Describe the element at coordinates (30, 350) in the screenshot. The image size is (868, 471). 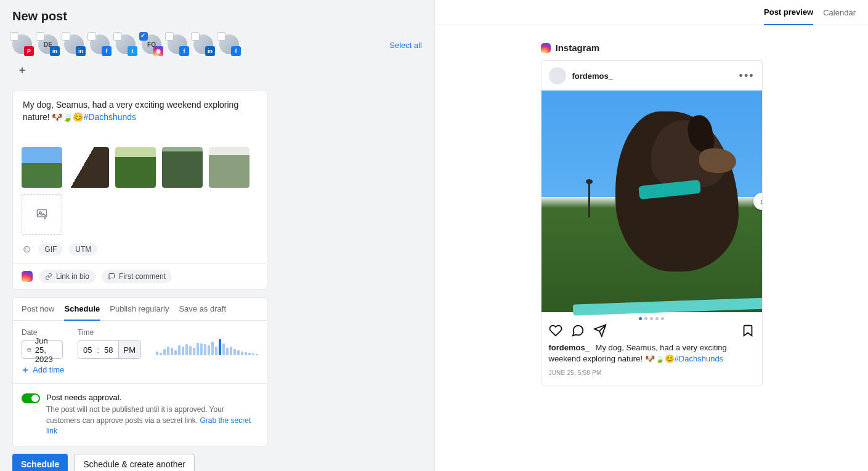
I see `calendar-icon` at that location.